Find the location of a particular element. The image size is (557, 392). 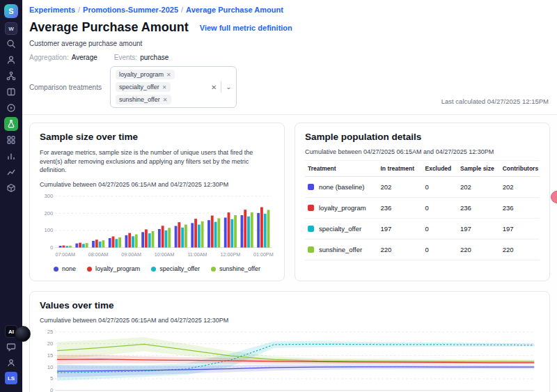

table-cell: 197 is located at coordinates (400, 229).